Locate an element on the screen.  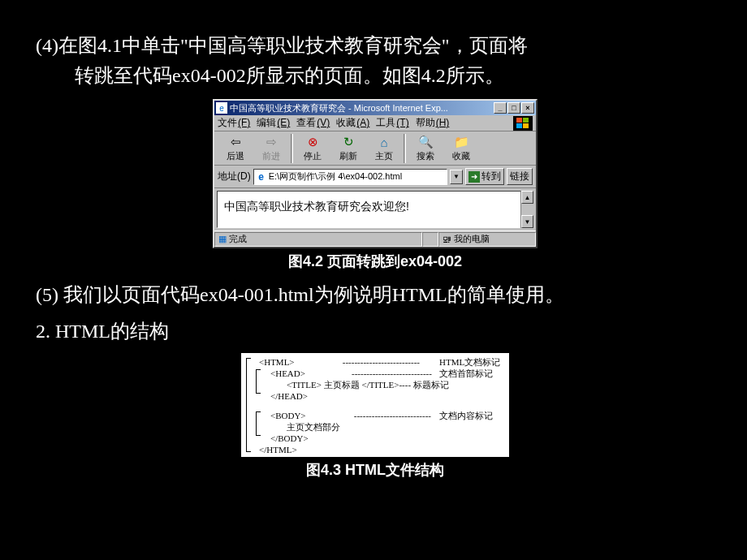
menu-edit: 编辑(E) is located at coordinates (273, 123).